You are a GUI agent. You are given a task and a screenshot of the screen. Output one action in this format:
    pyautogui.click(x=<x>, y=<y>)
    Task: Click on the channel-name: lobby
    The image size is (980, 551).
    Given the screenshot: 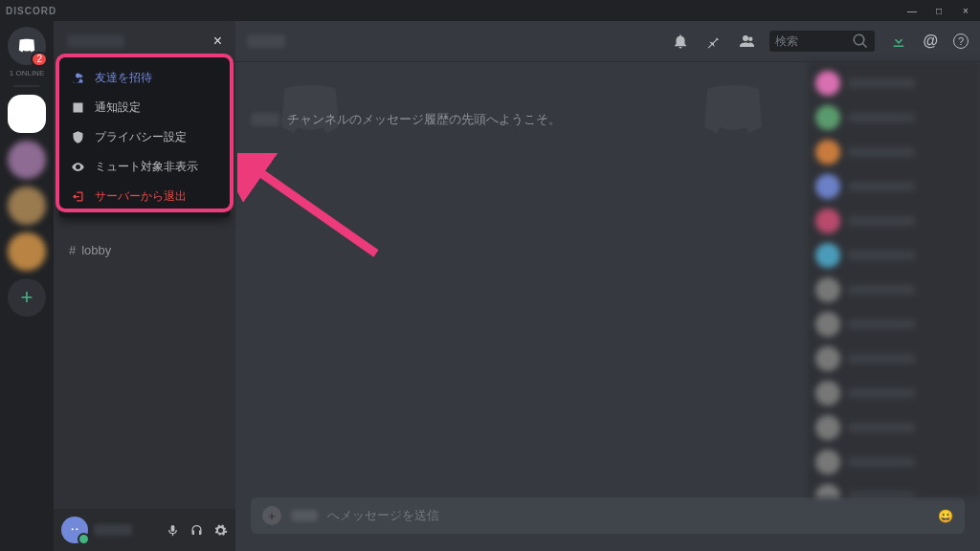 What is the action you would take?
    pyautogui.click(x=96, y=251)
    